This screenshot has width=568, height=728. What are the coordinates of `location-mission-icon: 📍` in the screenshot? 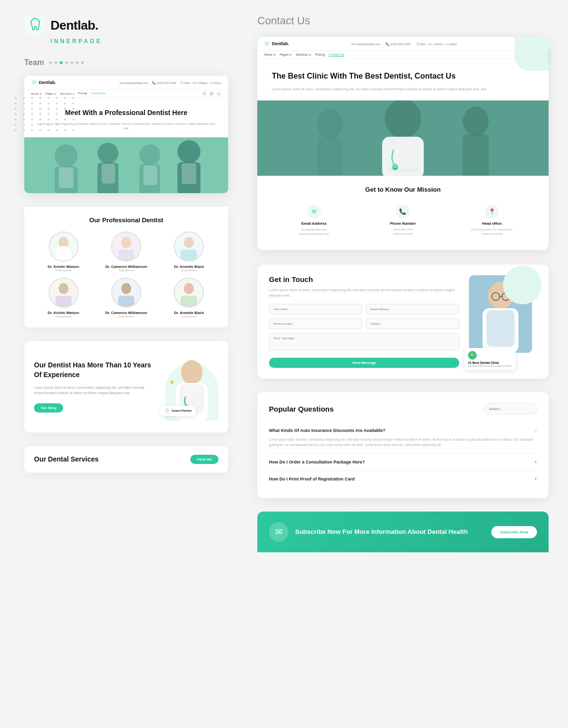 It's located at (492, 212).